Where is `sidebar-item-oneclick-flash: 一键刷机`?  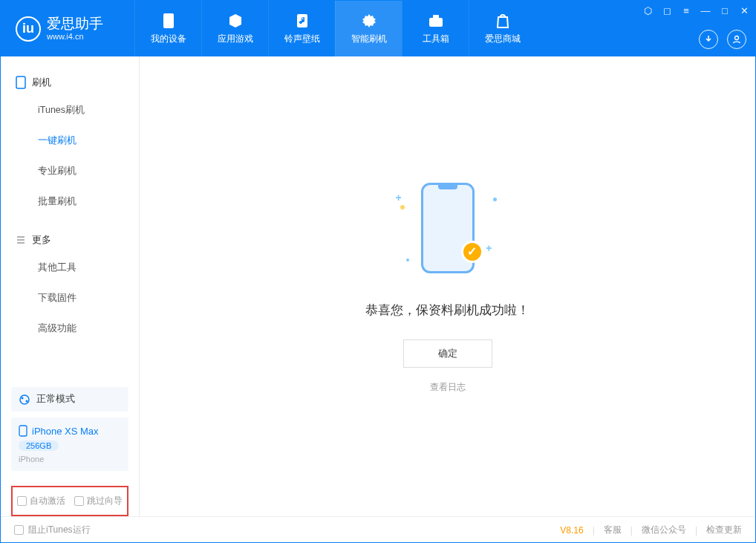 sidebar-item-oneclick-flash: 一键刷机 is located at coordinates (70, 141).